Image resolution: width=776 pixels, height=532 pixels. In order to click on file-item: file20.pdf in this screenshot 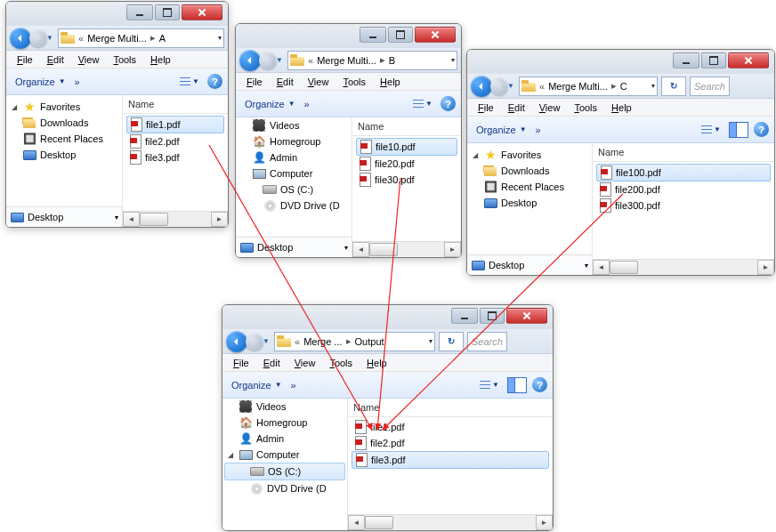, I will do `click(407, 164)`.